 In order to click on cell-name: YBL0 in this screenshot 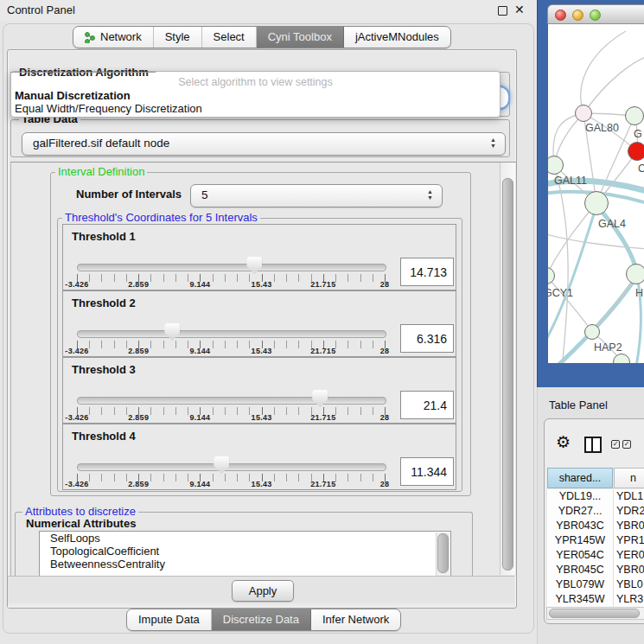, I will do `click(628, 584)`.